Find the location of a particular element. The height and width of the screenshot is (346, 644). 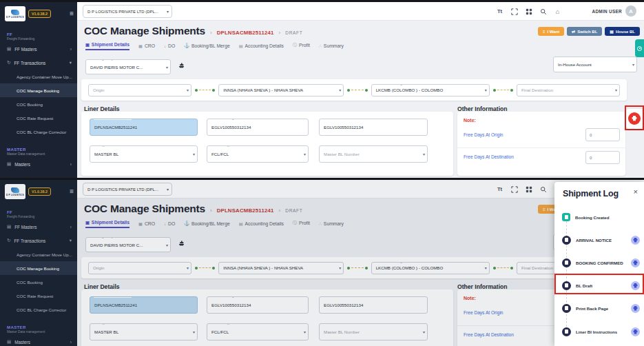

master-bl-placeholder: Master BL Number is located at coordinates (342, 154).